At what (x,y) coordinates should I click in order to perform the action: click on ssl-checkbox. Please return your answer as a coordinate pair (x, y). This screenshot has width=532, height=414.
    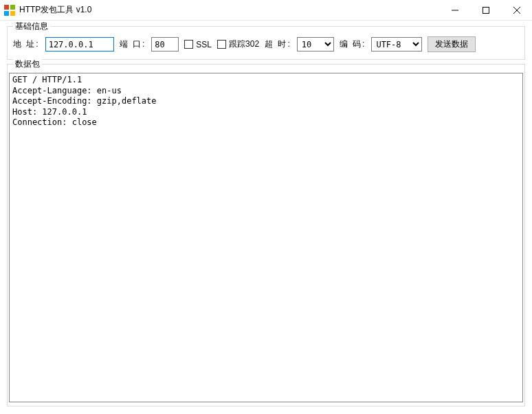
    Looking at the image, I should click on (188, 44).